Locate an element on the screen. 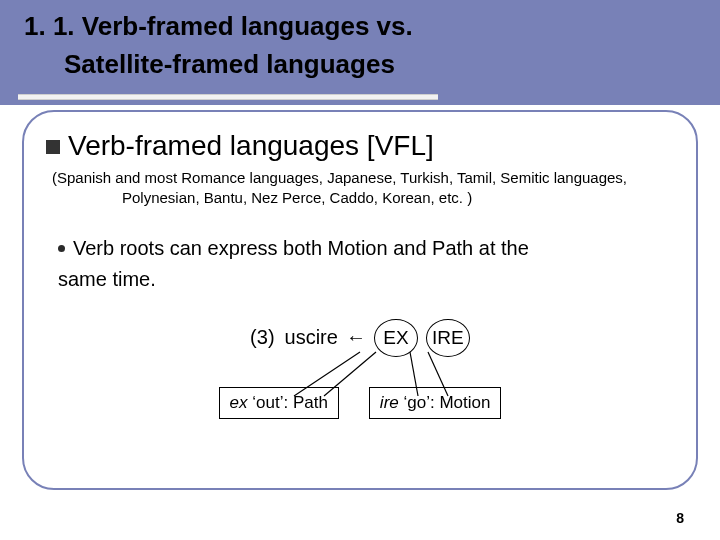 The height and width of the screenshot is (540, 720). example-number: (3) is located at coordinates (262, 338).